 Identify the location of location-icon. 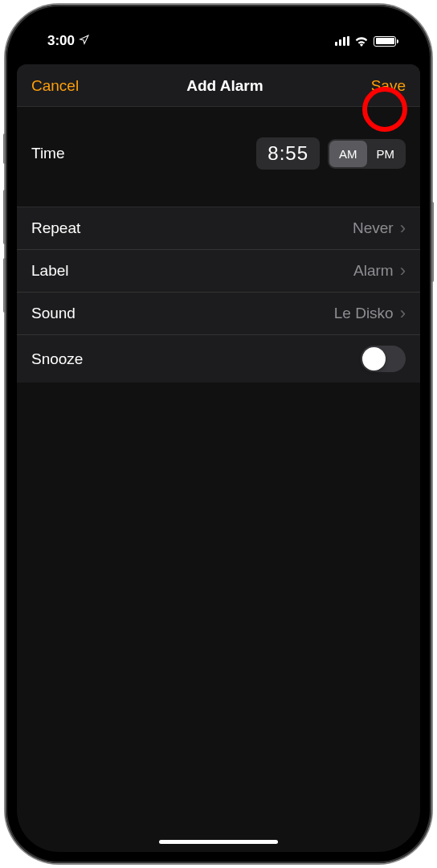
(84, 41).